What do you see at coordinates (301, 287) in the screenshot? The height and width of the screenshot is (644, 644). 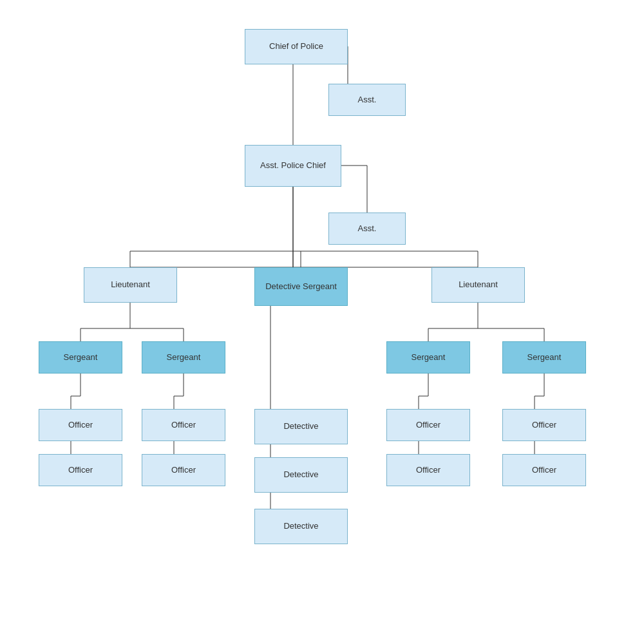 I see `node-det_sgt: Detective Sergeant` at bounding box center [301, 287].